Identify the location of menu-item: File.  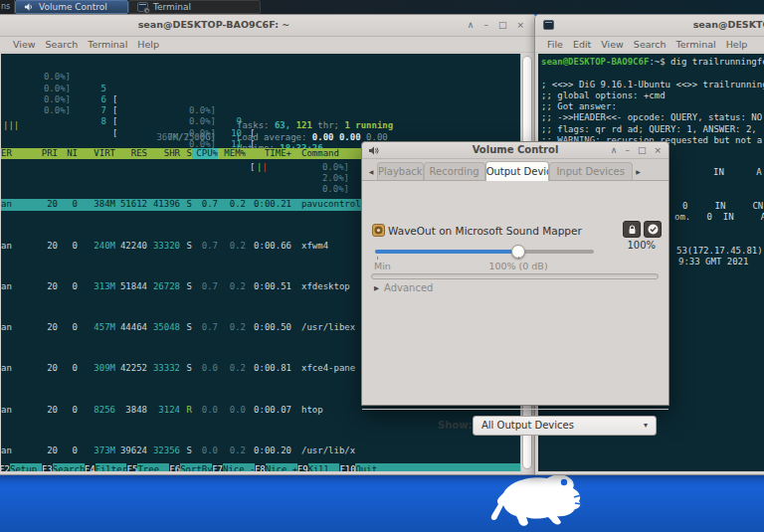
(555, 44).